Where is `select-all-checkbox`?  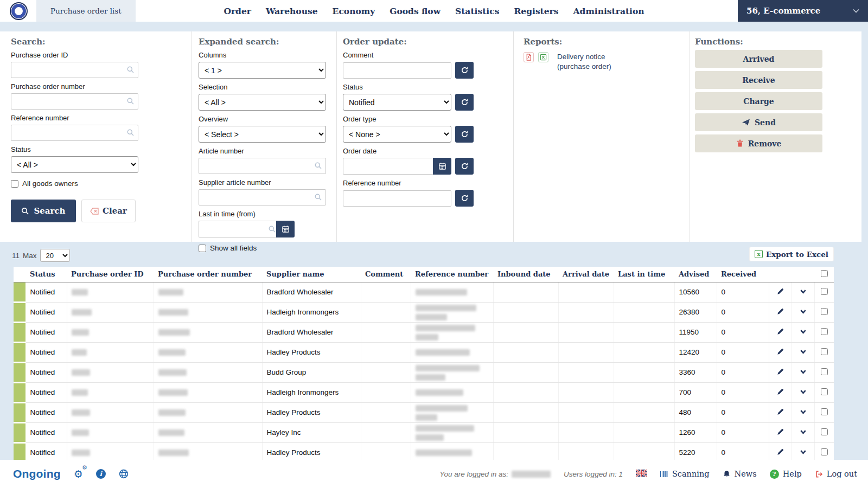 select-all-checkbox is located at coordinates (825, 273).